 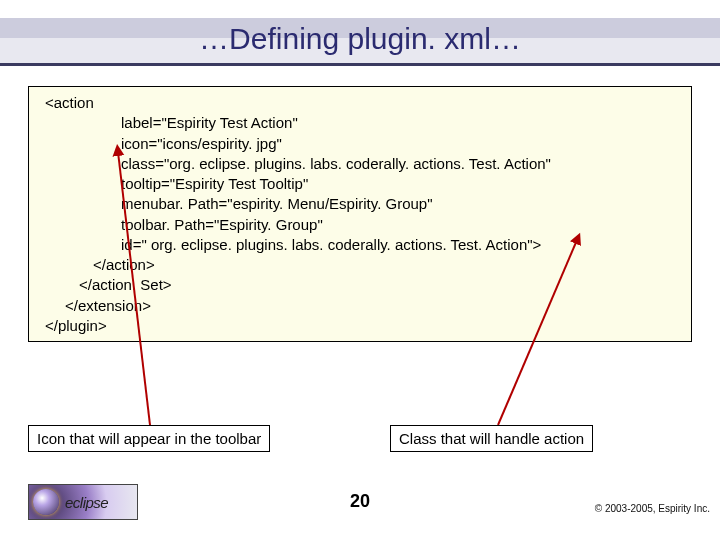 I want to click on code-close-extension: </extension>, so click(x=360, y=306).